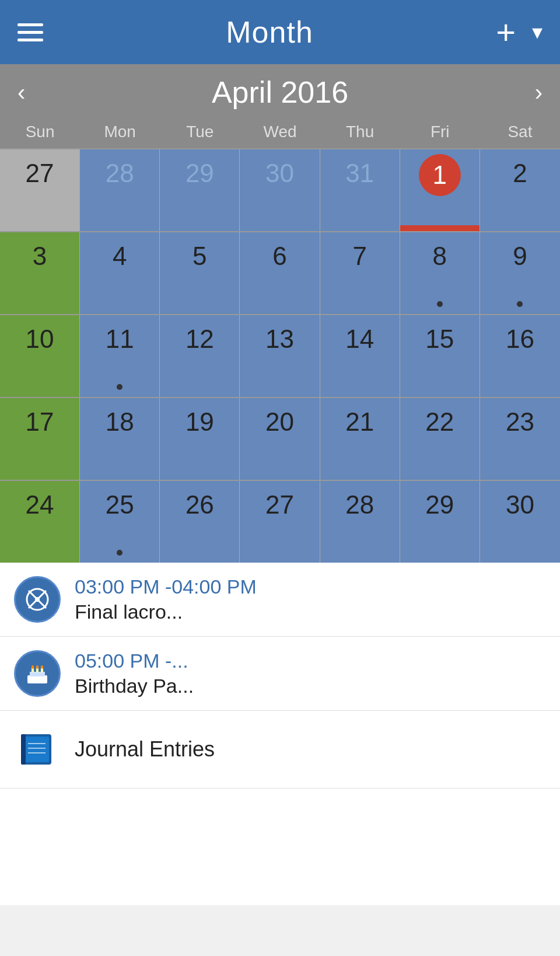 The height and width of the screenshot is (956, 560). Describe the element at coordinates (280, 674) in the screenshot. I see `event-birthday: 05:00 PM -... Birthday Pa...` at that location.